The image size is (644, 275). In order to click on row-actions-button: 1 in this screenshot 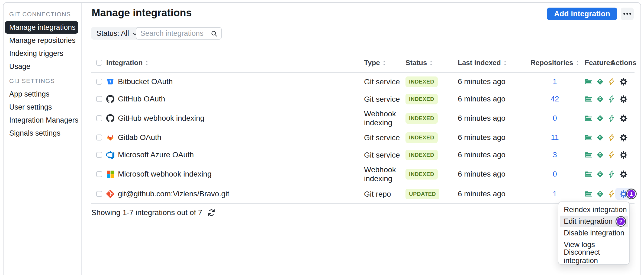, I will do `click(624, 194)`.